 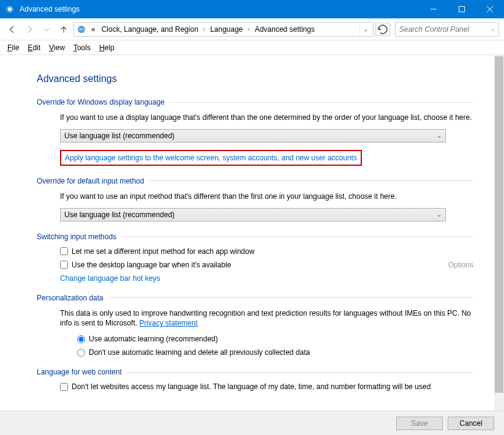 I want to click on personalization-desc: This data is only used to improve handwr…, so click(x=267, y=319).